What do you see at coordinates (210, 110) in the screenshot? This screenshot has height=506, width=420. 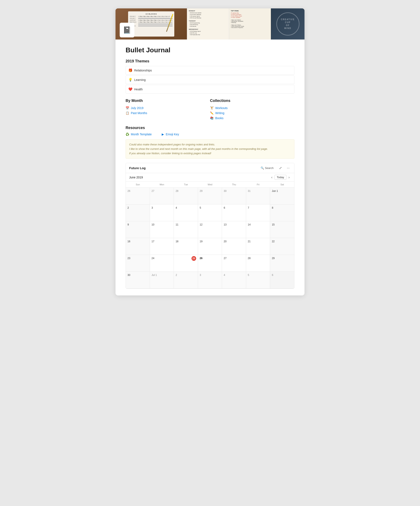 I see `by-month-collections-row: By Month 📅 July 2019 📋 Past Months Colle…` at bounding box center [210, 110].